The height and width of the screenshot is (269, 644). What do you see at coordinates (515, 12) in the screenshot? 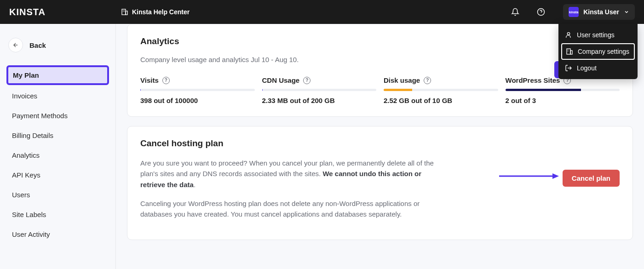
I see `notifications-icon` at bounding box center [515, 12].